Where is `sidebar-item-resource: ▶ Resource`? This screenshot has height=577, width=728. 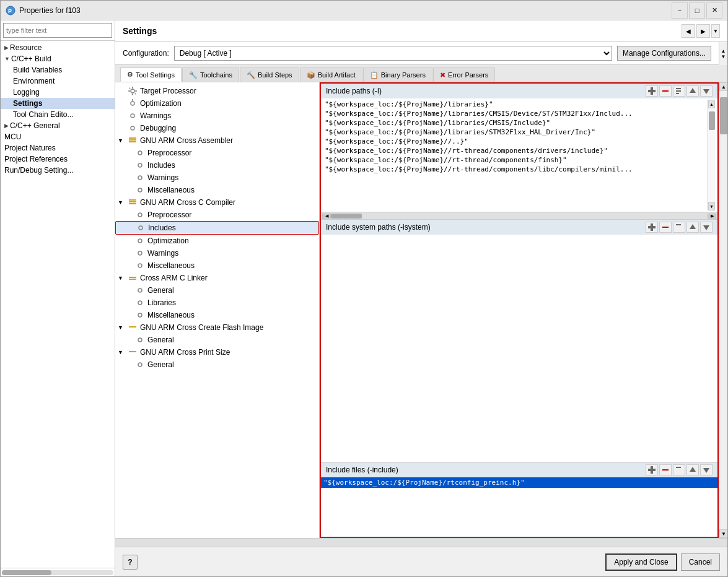 sidebar-item-resource: ▶ Resource is located at coordinates (58, 48).